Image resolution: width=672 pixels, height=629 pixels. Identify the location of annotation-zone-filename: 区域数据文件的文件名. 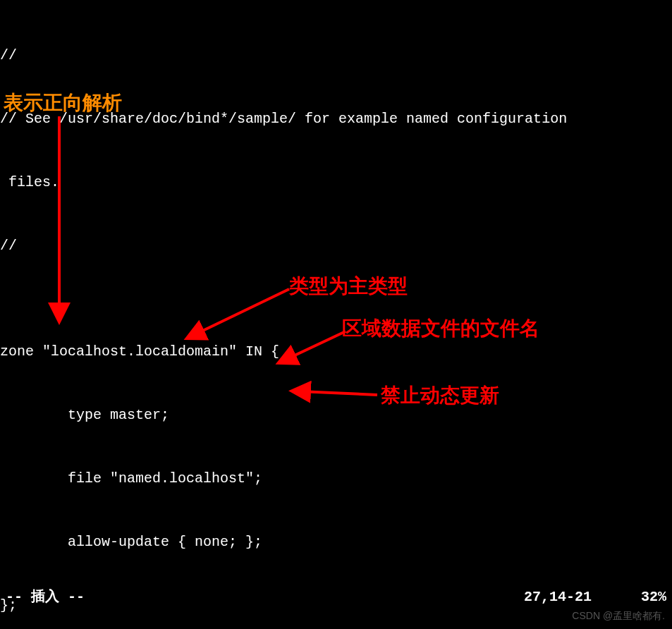
(441, 329).